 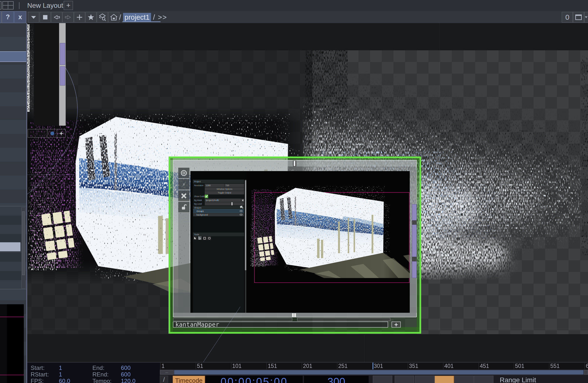 I want to click on add-layout-button: +, so click(x=68, y=5).